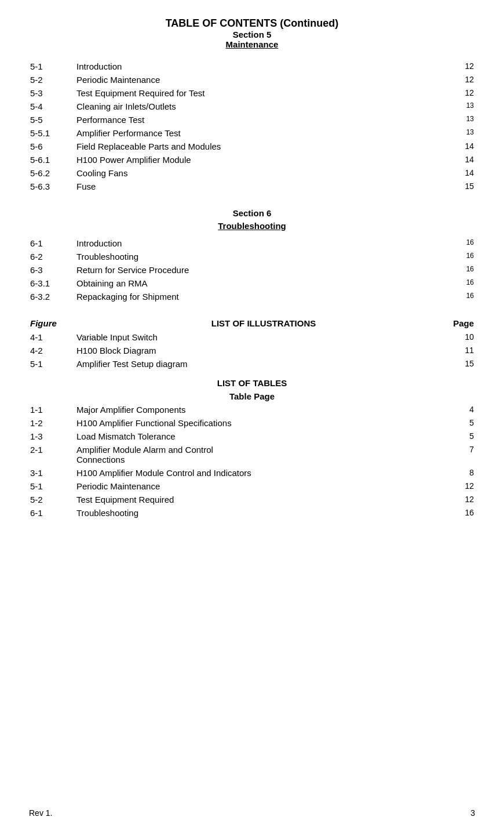 The width and height of the screenshot is (504, 835). What do you see at coordinates (264, 93) in the screenshot?
I see `row-desc: Test Equipment Required for Test` at bounding box center [264, 93].